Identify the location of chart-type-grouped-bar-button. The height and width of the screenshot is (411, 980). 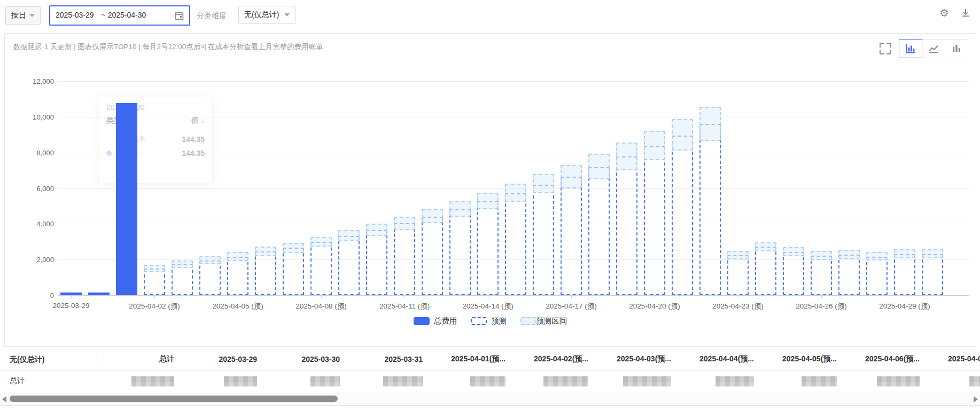
(911, 49).